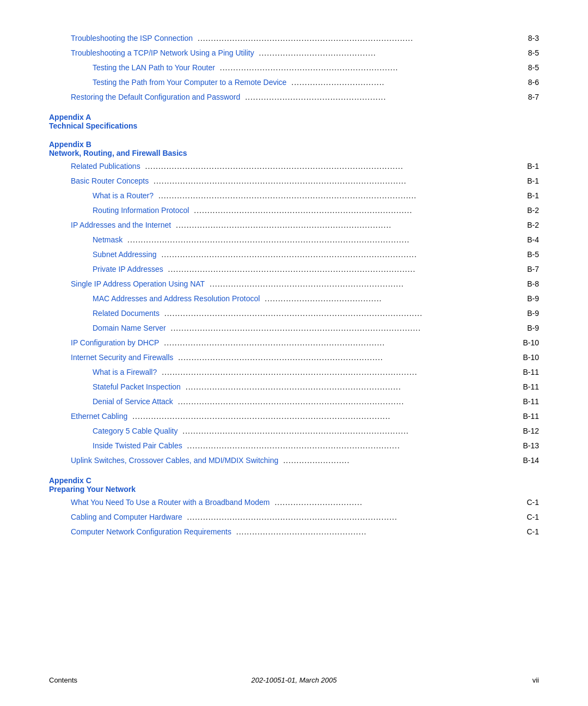 The width and height of the screenshot is (588, 706). I want to click on toc-dots-b14: ........................................…, so click(348, 357).